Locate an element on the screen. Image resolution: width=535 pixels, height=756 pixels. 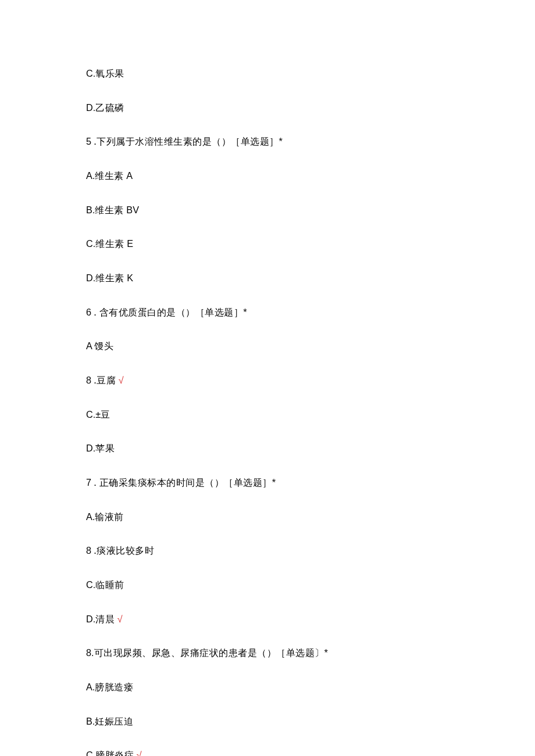
cjk-text: 下列属于水溶性维生素的是（）［单选题］ is located at coordinates (188, 142).